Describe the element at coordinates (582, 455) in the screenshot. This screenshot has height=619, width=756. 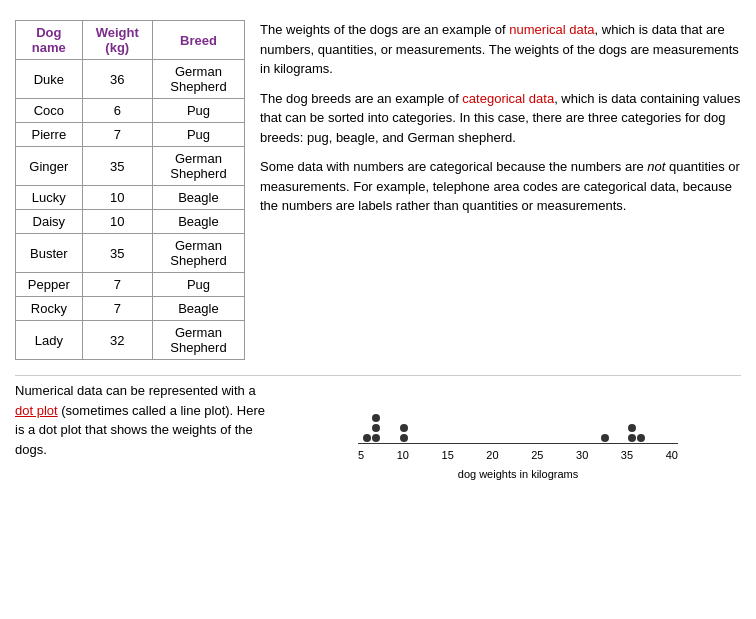
I see `axis-label-30: 30` at that location.